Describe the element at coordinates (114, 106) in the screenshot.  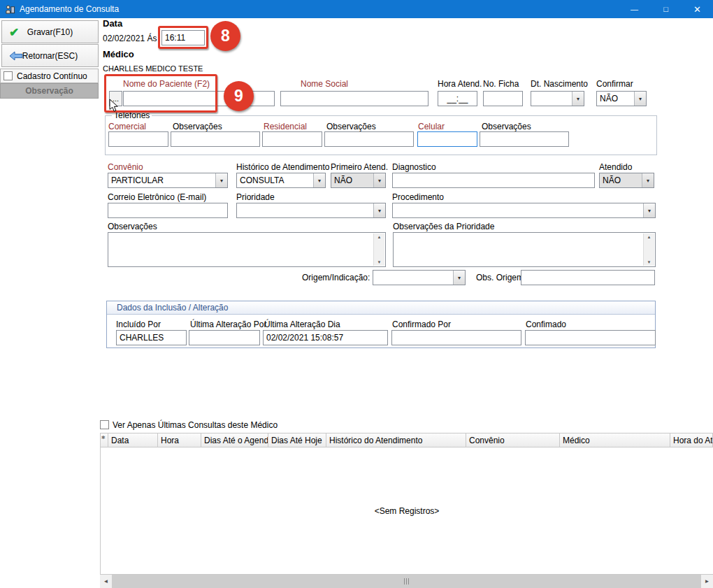
I see `mouse-cursor` at that location.